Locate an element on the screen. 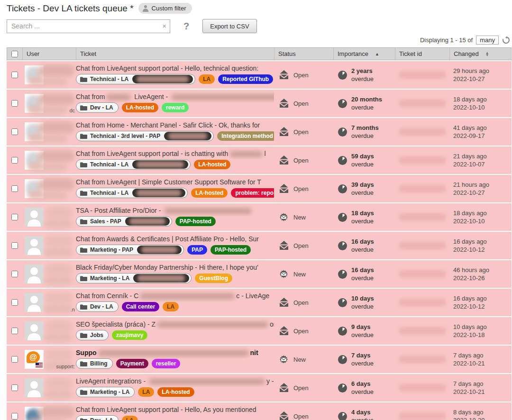 The width and height of the screenshot is (512, 420). col-ticket: Ticket is located at coordinates (175, 54).